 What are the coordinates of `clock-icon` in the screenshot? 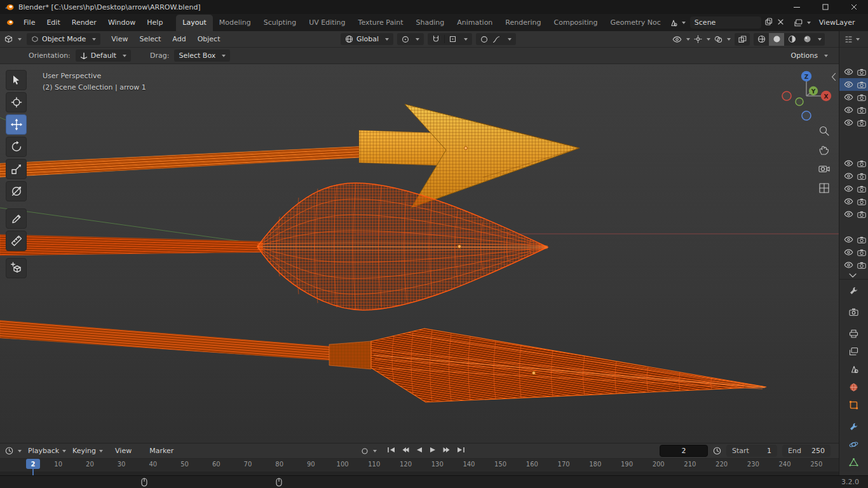 It's located at (717, 451).